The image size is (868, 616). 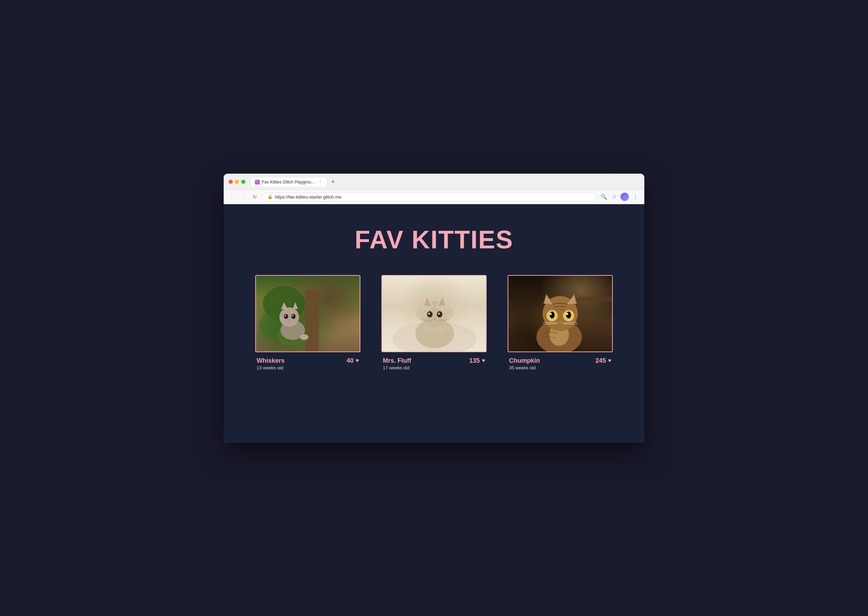 I want to click on cat-card-whiskers: Whiskers 13 weeks old 40 ♥, so click(x=308, y=323).